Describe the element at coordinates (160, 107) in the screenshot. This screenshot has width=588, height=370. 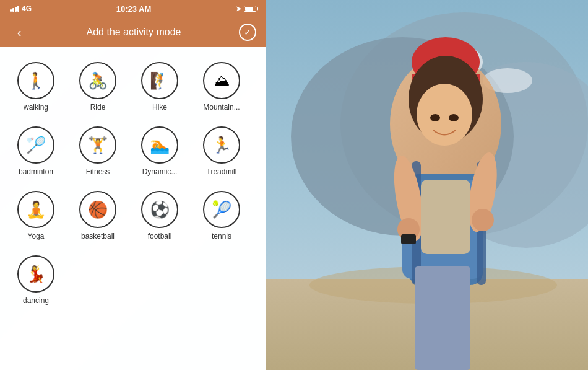
I see `activity-label-hike: Hike` at that location.